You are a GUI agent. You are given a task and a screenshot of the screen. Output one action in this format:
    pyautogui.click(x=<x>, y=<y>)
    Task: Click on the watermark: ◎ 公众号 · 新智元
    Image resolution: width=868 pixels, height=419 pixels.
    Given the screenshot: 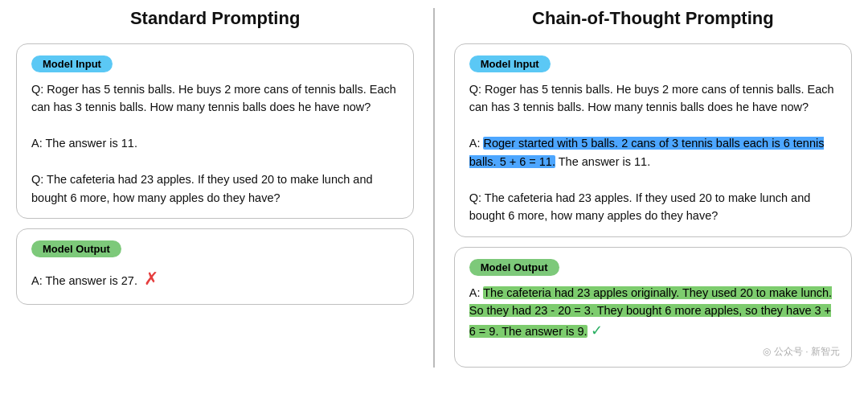 What is the action you would take?
    pyautogui.click(x=801, y=352)
    